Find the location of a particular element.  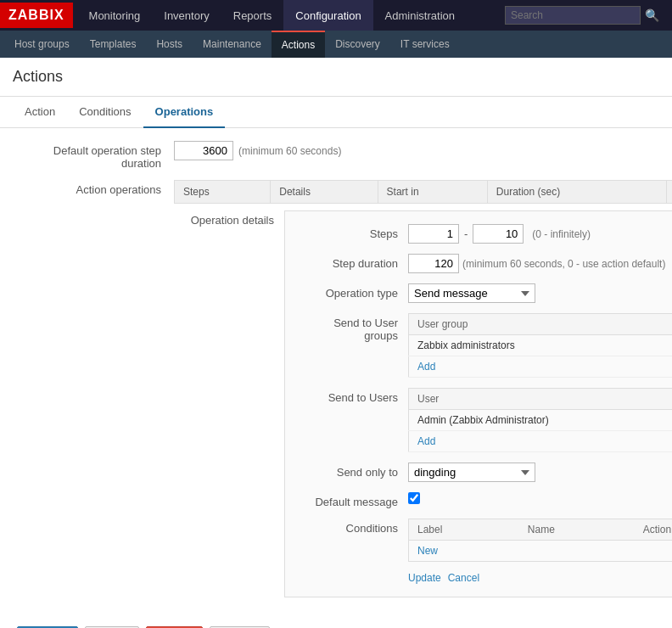

subnav-maintenance: Maintenance is located at coordinates (232, 44).